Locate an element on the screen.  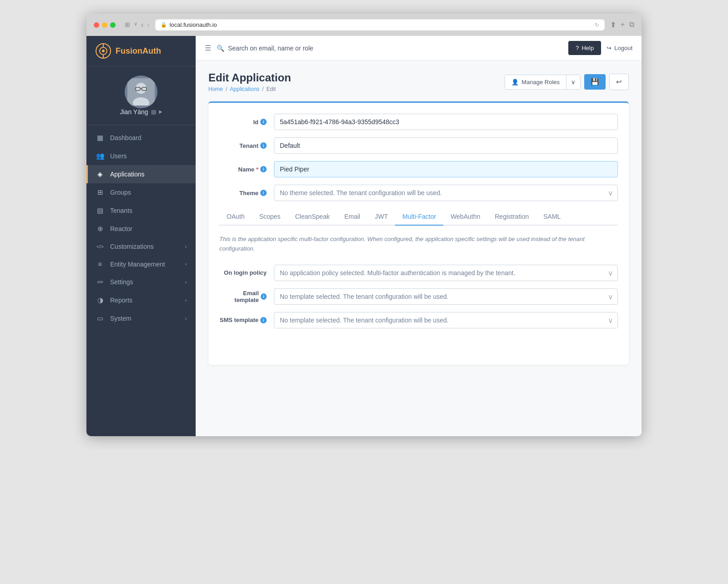
close-dot is located at coordinates (96, 25).